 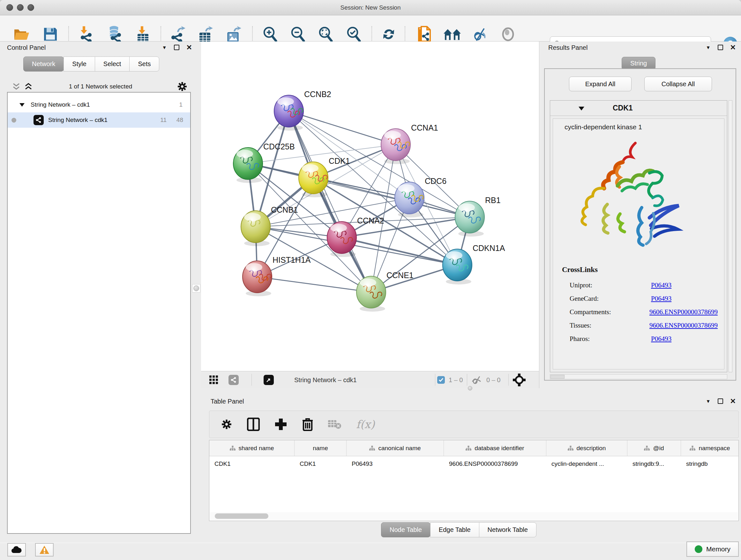 I want to click on selected-checkbox-icon, so click(x=441, y=380).